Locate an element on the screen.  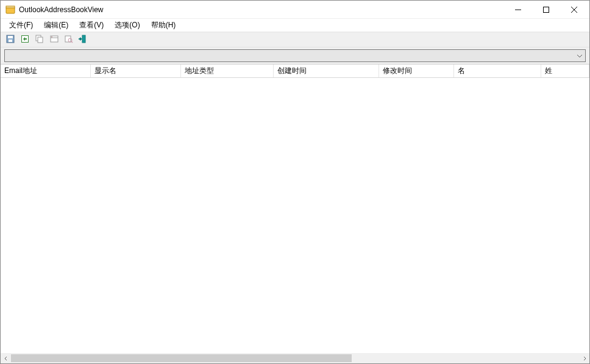
toolbar is located at coordinates (295, 40).